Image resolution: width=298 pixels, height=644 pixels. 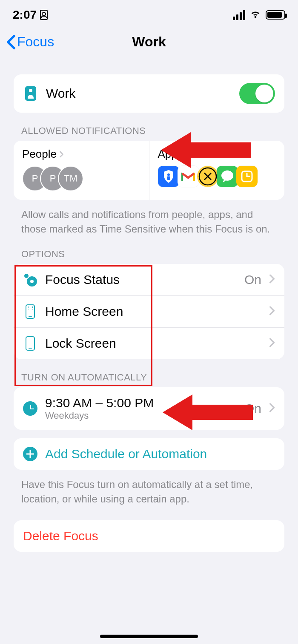 What do you see at coordinates (170, 154) in the screenshot?
I see `apps-label: Apps` at bounding box center [170, 154].